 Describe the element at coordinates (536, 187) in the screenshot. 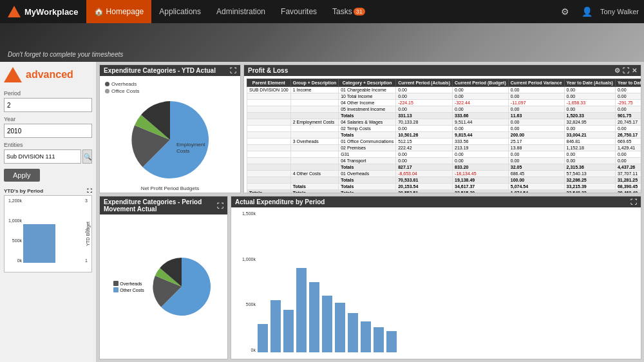

I see `table-cell: 5,074.54` at that location.